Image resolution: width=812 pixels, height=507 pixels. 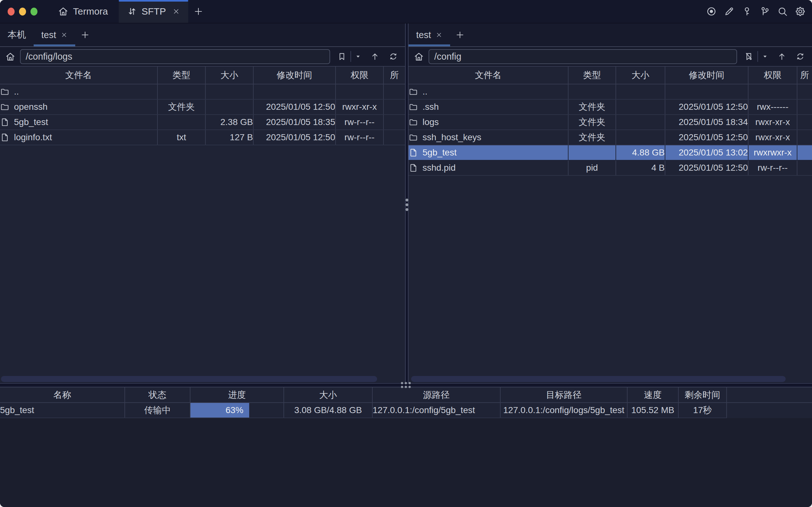 I want to click on transfer-column-名称: 名称, so click(x=62, y=395).